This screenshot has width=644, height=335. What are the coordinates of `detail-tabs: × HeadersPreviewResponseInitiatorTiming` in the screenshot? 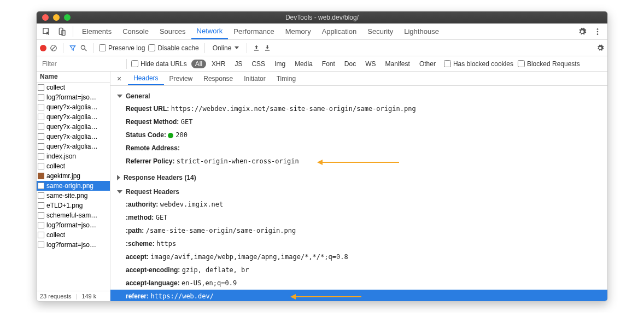 It's located at (359, 79).